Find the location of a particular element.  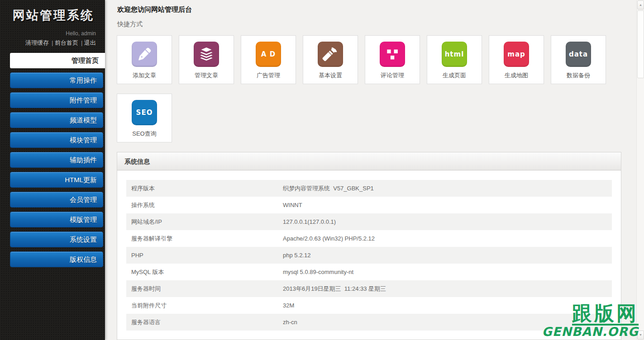

shortcut-label: 数据备份 is located at coordinates (578, 76).